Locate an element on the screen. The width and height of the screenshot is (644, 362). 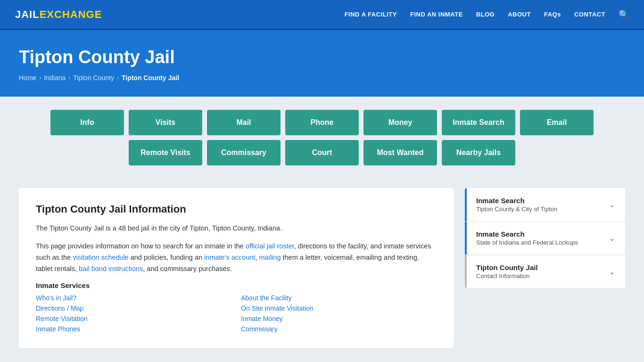
main-nav: FIND A FACILITY FIND AN INMATE BLOG ABOU… is located at coordinates (487, 15).